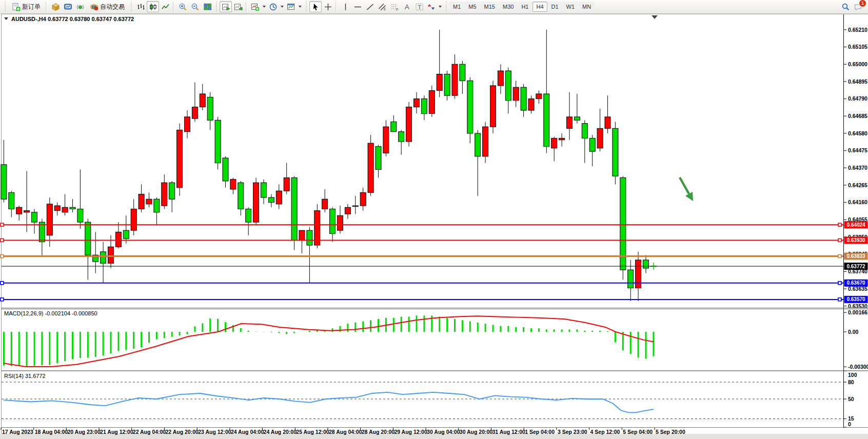 This screenshot has height=439, width=868. I want to click on candlestick-icon, so click(153, 7).